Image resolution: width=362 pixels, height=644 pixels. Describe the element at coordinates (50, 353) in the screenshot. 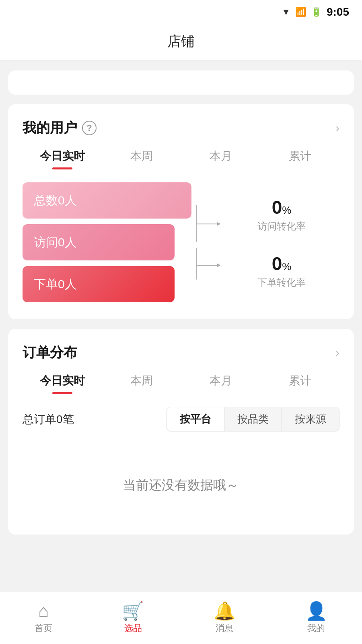

I see `order-dist-title: 订单分布` at that location.